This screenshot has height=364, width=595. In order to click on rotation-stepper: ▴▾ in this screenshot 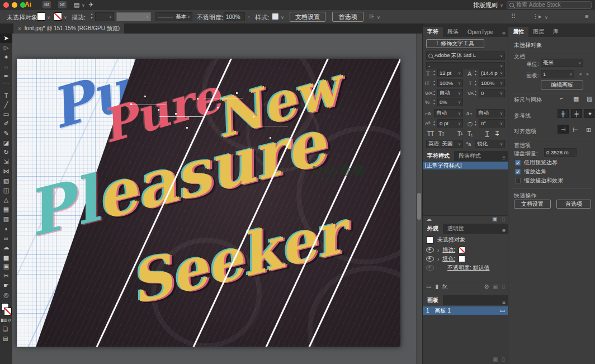, I will do `click(475, 123)`.